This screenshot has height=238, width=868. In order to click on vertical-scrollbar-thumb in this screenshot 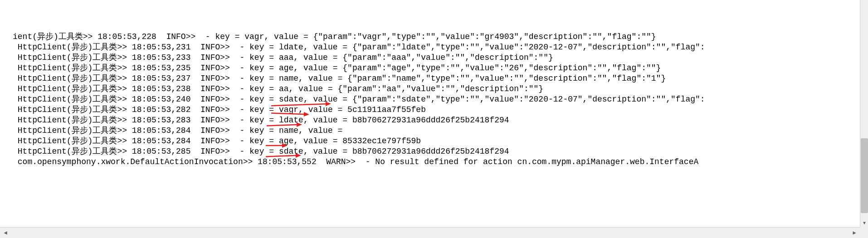, I will do `click(864, 176)`.